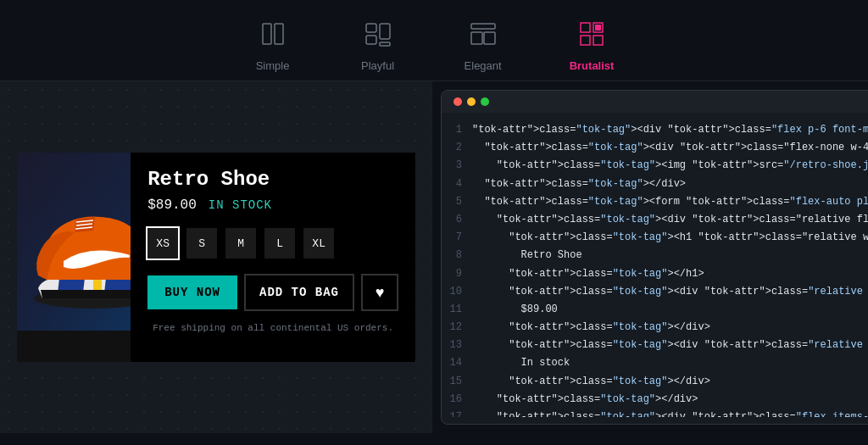 The width and height of the screenshot is (868, 445). I want to click on code-line: 5 "tok-attr">class="tok-tag"><form "tok-…, so click(654, 202).